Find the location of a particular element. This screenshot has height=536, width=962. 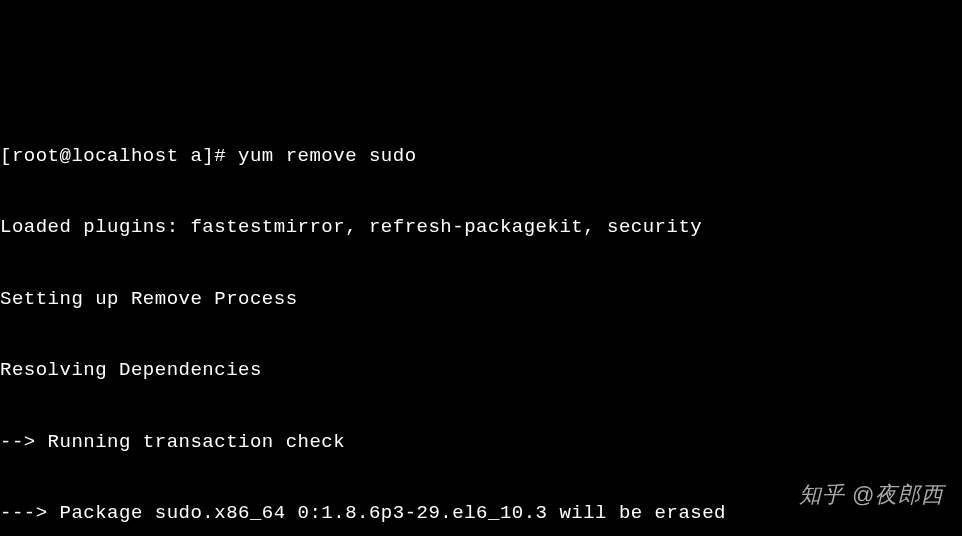

output-line: Resolving Dependencies is located at coordinates (481, 371).